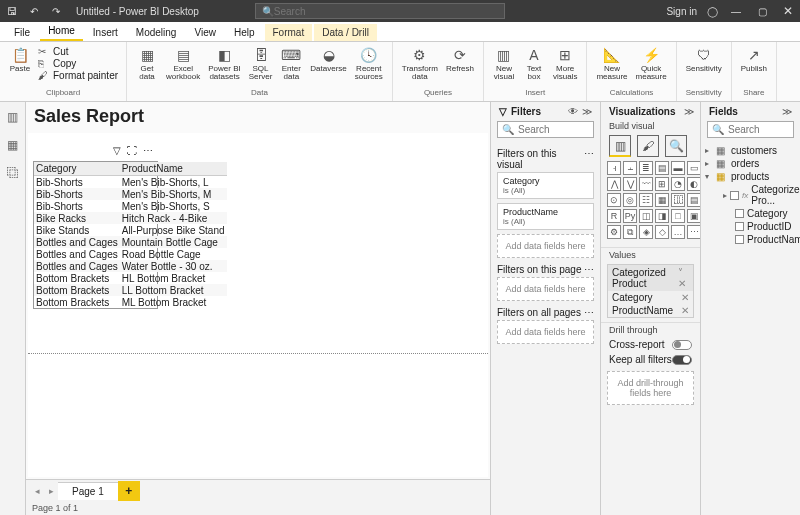 The height and width of the screenshot is (515, 800). Describe the element at coordinates (662, 184) in the screenshot. I see `visual-type-button: ⊞` at that location.